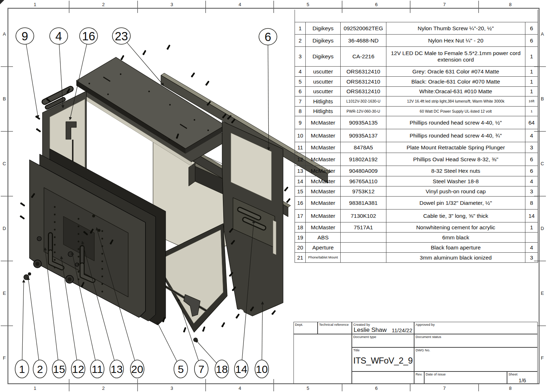  What do you see at coordinates (364, 148) in the screenshot?
I see `bom-cell-part: 8478A5` at bounding box center [364, 148].